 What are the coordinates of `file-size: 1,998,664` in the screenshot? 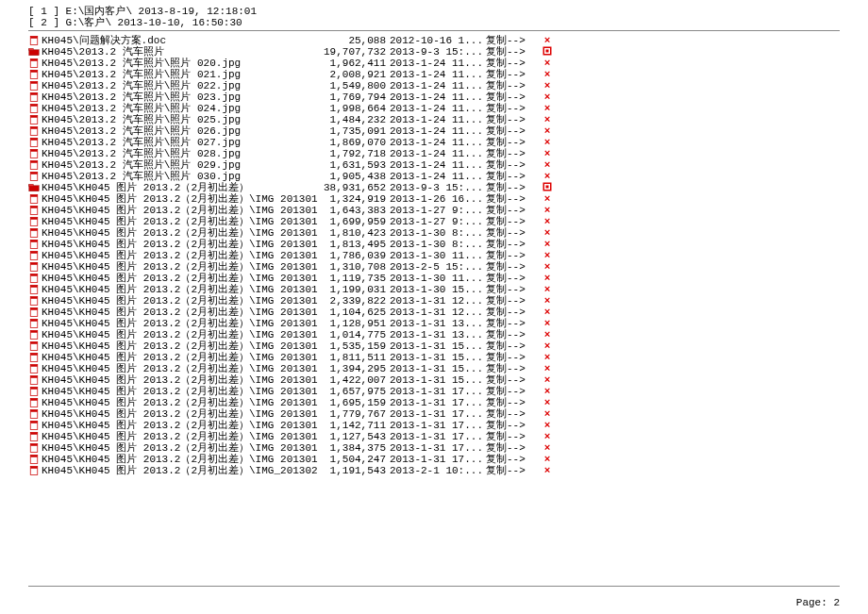 It's located at (352, 108).